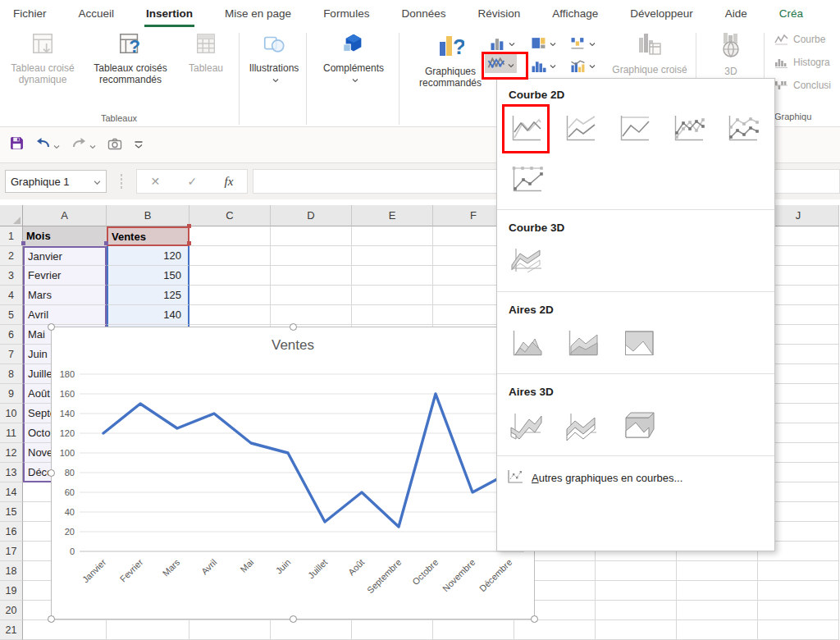  Describe the element at coordinates (799, 571) in the screenshot. I see `cell-J18` at that location.